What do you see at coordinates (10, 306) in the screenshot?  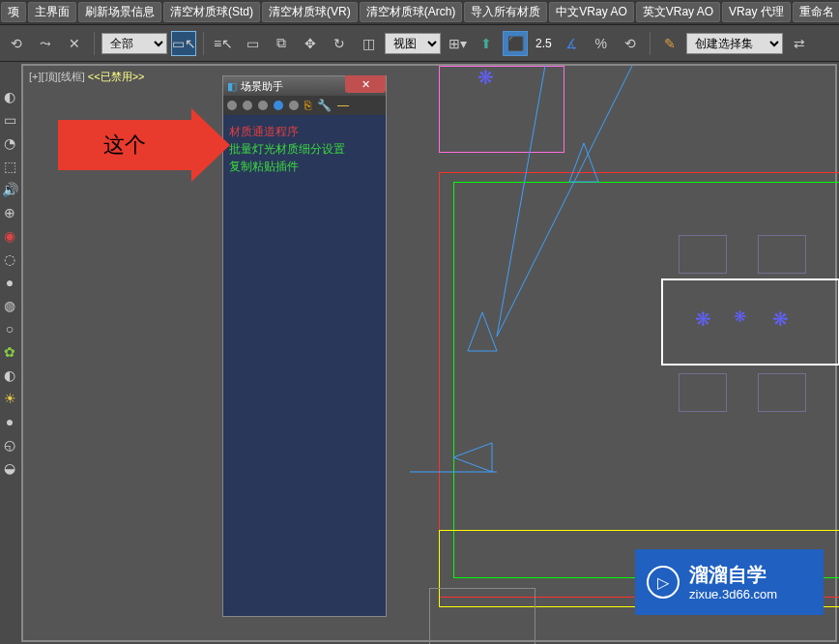 I see `side-icon-10: ◍` at bounding box center [10, 306].